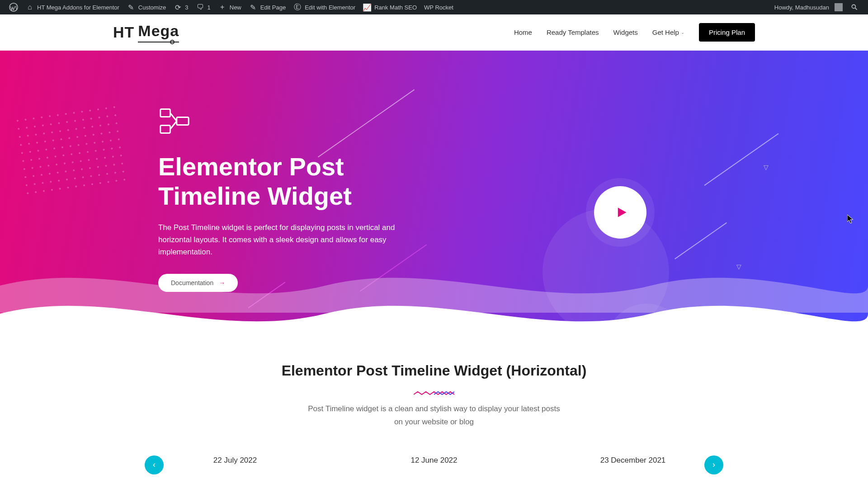 This screenshot has height=488, width=868. I want to click on site-name: ⌂HT Mega Addons for Elementor, so click(72, 7).